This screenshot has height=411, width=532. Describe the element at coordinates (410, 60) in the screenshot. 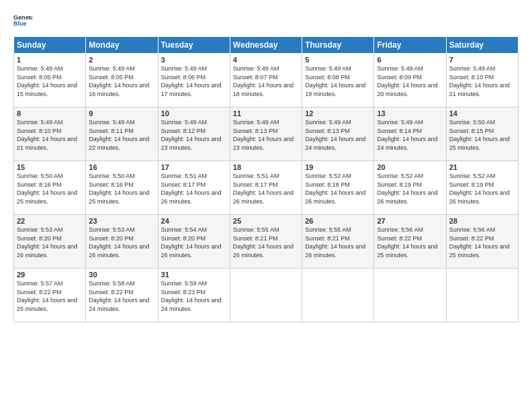

I see `day-number: 6` at that location.